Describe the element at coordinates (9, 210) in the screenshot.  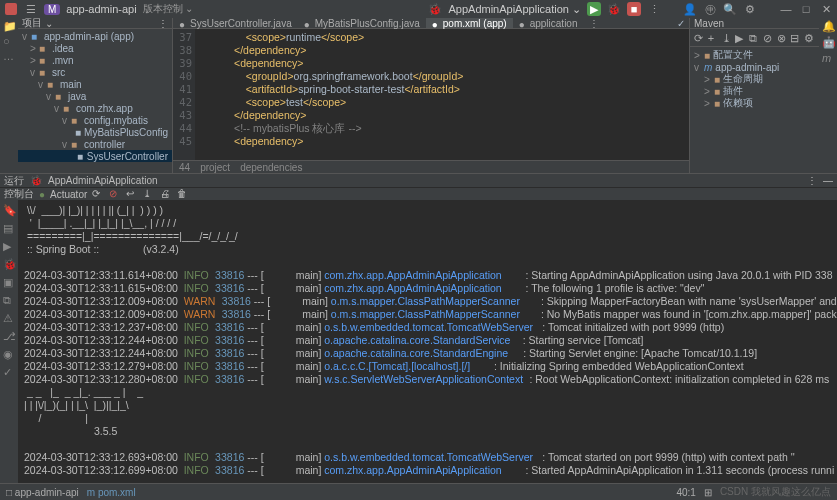
I see `bookmarks-icon: 🔖` at that location.